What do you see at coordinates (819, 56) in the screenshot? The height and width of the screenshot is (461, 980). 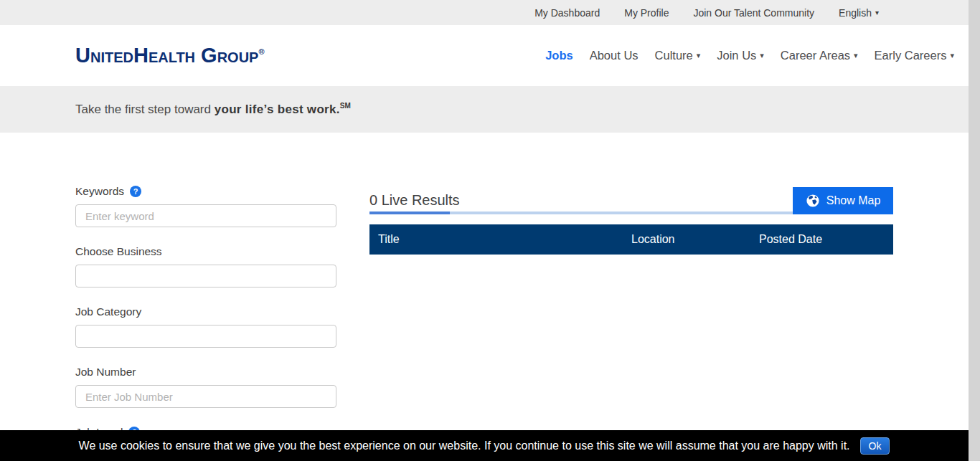 I see `nav-item-career-areas: Career Areas ▾` at bounding box center [819, 56].